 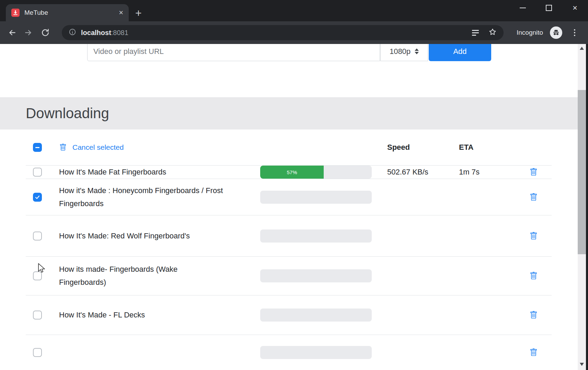 What do you see at coordinates (587, 207) in the screenshot?
I see `window-edge` at bounding box center [587, 207].